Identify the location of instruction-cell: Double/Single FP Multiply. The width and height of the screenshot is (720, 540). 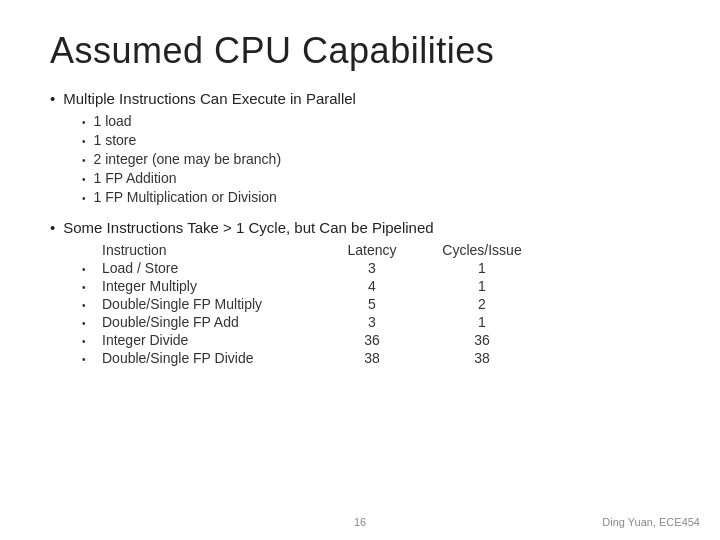
(212, 304).